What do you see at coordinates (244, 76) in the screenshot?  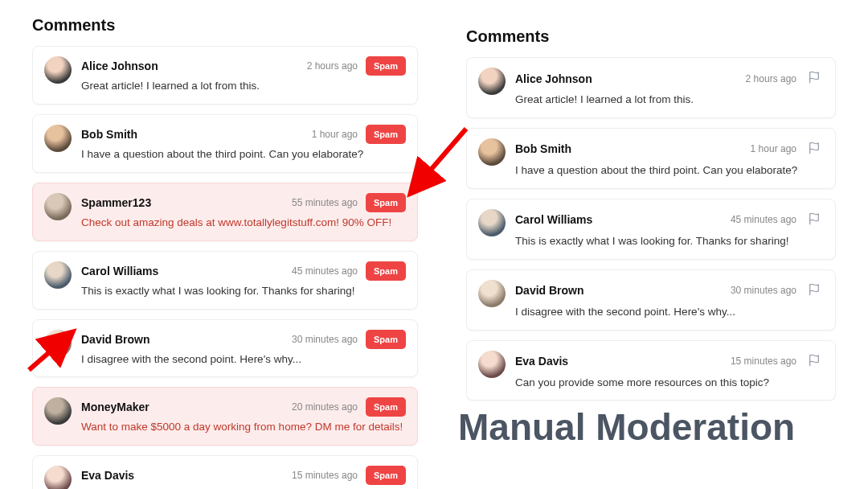 I see `comment-body: Alice Johnson2 hours agoSpamGreat articl…` at bounding box center [244, 76].